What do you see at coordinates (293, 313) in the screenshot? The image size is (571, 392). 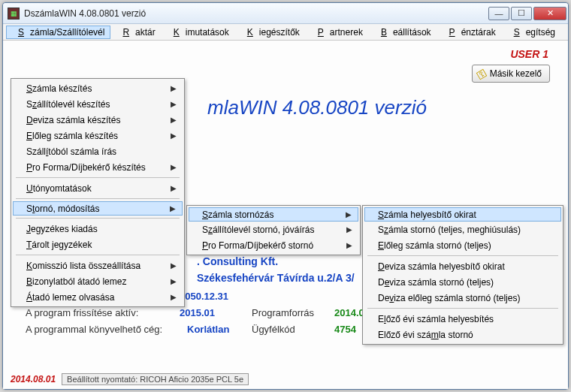 I see `source-label: Programforrás` at bounding box center [293, 313].